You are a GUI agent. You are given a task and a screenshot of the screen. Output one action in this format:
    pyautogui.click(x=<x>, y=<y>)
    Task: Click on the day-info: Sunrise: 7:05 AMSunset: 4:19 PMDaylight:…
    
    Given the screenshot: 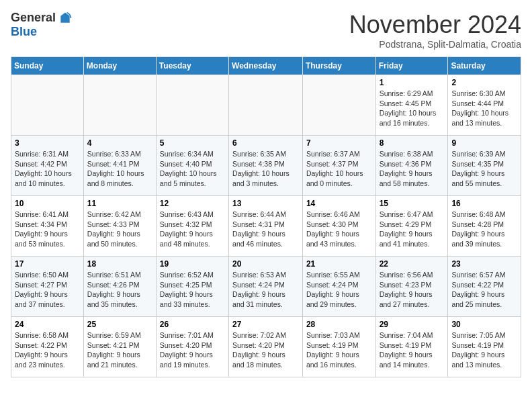 What is the action you would take?
    pyautogui.click(x=484, y=351)
    